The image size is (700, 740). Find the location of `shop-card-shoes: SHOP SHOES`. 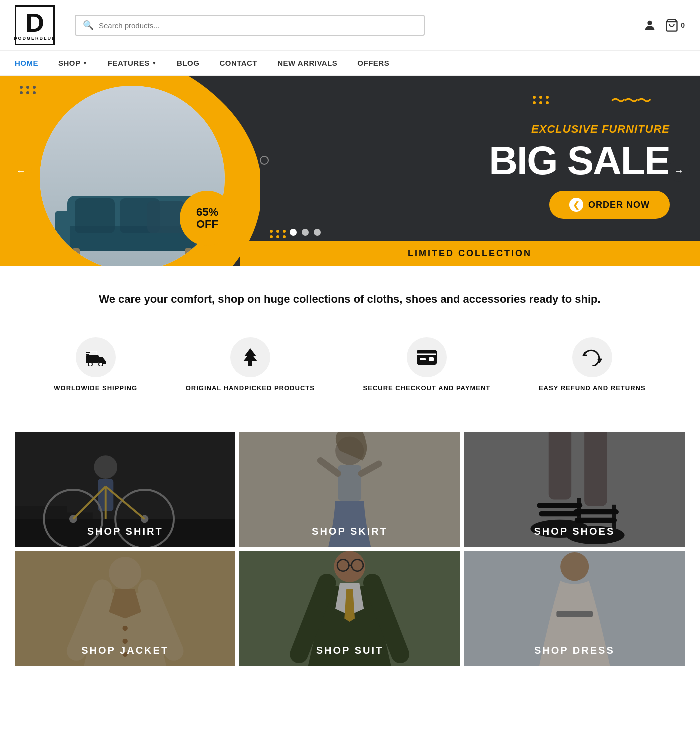

shop-card-shoes: SHOP SHOES is located at coordinates (575, 490).